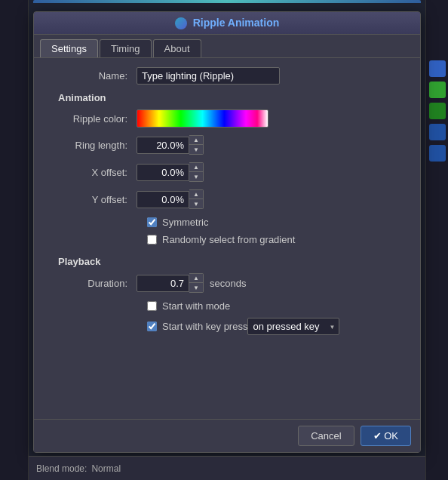  I want to click on ripple-color-label: Ripple color:, so click(91, 119).